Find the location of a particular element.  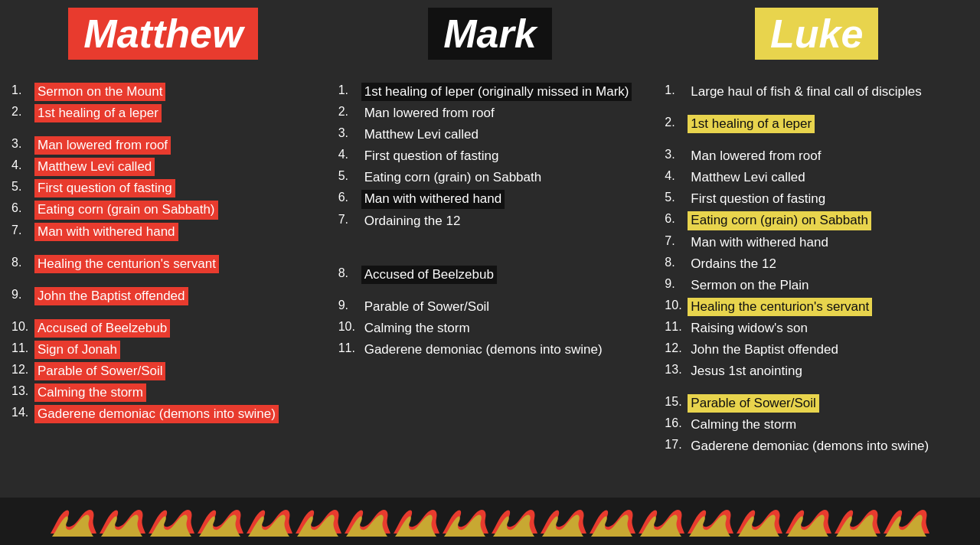

list-item: 12.John the Baptist offended is located at coordinates (816, 350).